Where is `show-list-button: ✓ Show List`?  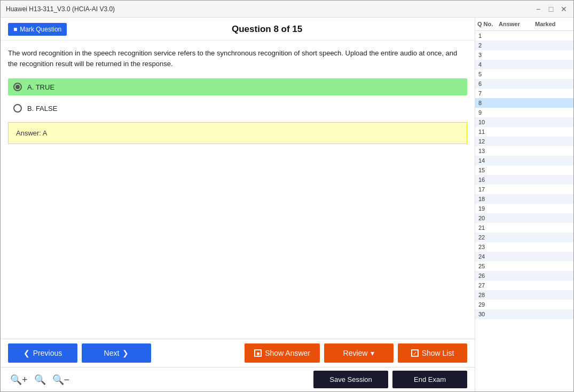 show-list-button: ✓ Show List is located at coordinates (433, 353).